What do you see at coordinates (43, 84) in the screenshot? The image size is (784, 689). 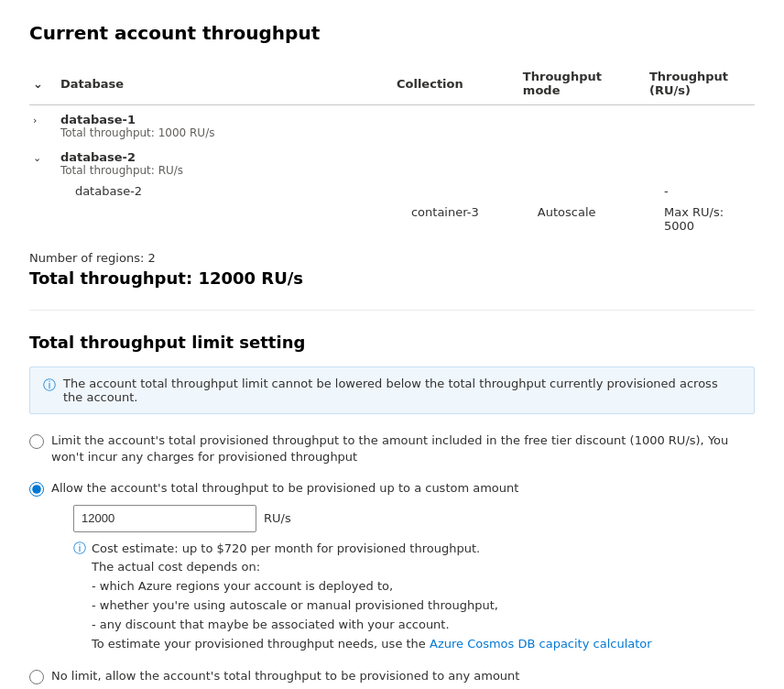 I see `col-header-toggle: ⌄` at bounding box center [43, 84].